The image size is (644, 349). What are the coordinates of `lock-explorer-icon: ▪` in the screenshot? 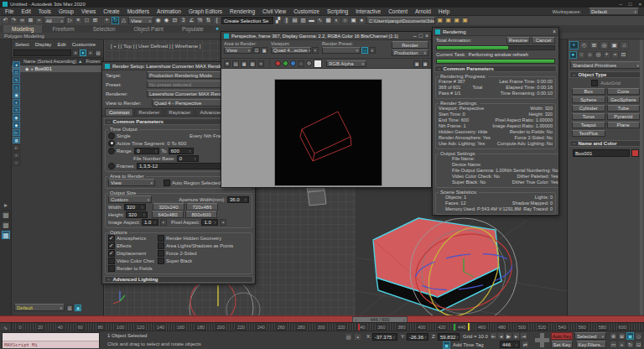 It's located at (91, 53).